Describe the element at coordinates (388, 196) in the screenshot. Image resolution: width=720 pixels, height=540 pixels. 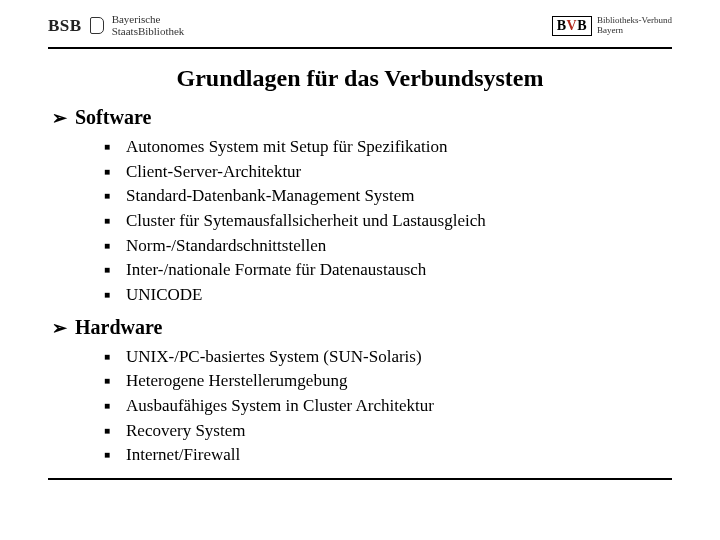
I see `list-item: ■Standard-Datenbank-Management System` at that location.